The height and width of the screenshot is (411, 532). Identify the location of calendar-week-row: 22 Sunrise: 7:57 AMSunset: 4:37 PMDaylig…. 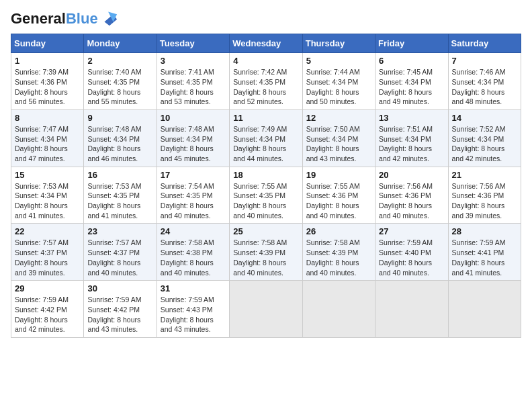
(266, 253).